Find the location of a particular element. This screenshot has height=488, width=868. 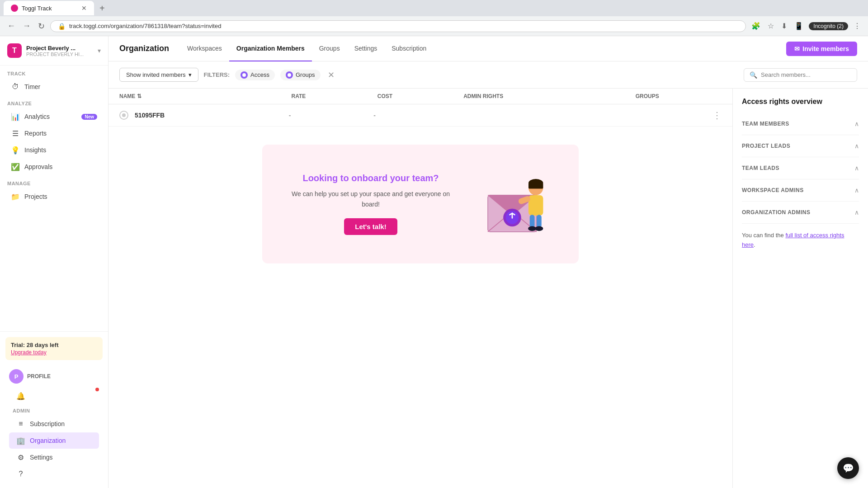

avatar: P is located at coordinates (16, 376).